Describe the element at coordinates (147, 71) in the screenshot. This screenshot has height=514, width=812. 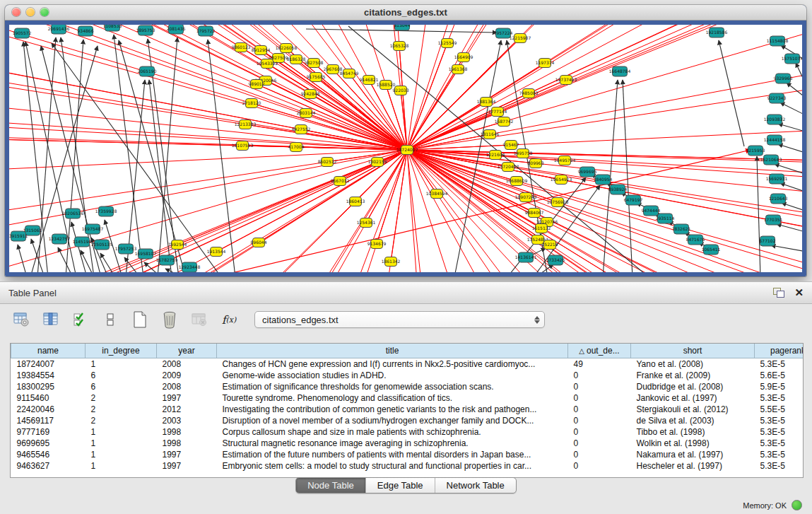
I see `teal-node: 2065190` at that location.